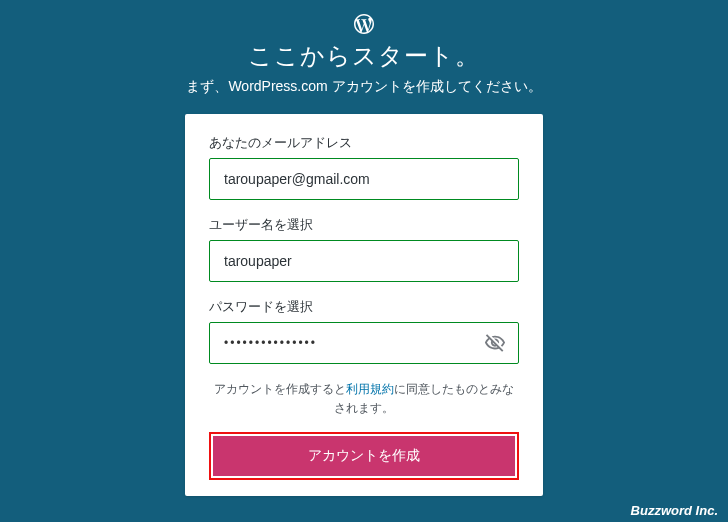  I want to click on eye-off-icon, so click(495, 343).